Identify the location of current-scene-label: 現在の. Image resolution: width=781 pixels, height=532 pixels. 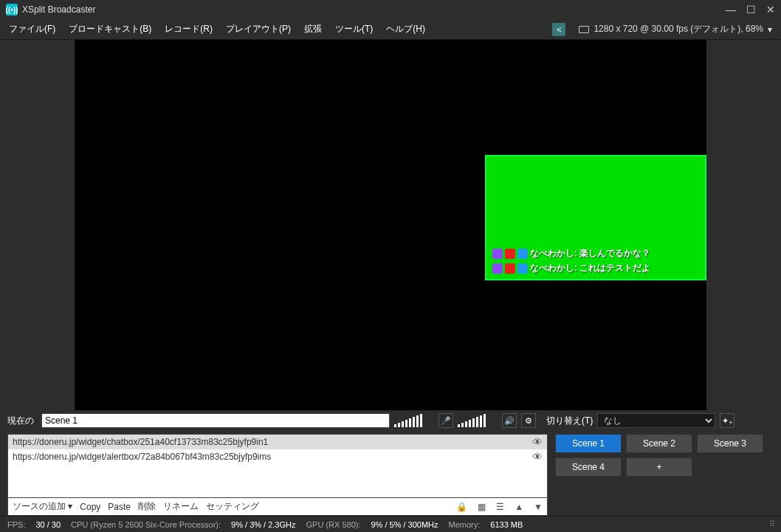
(21, 421).